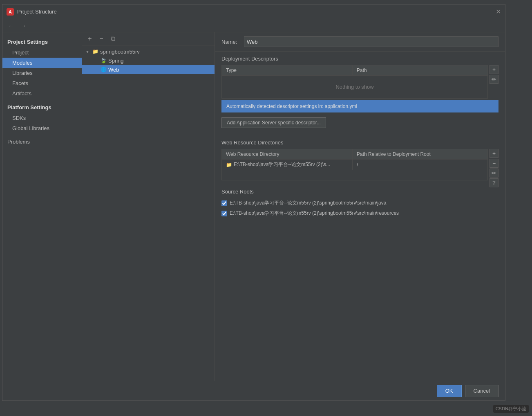 This screenshot has height=416, width=532. Describe the element at coordinates (42, 207) in the screenshot. I see `sidebar: Project Settings Project Modules Librari…` at that location.